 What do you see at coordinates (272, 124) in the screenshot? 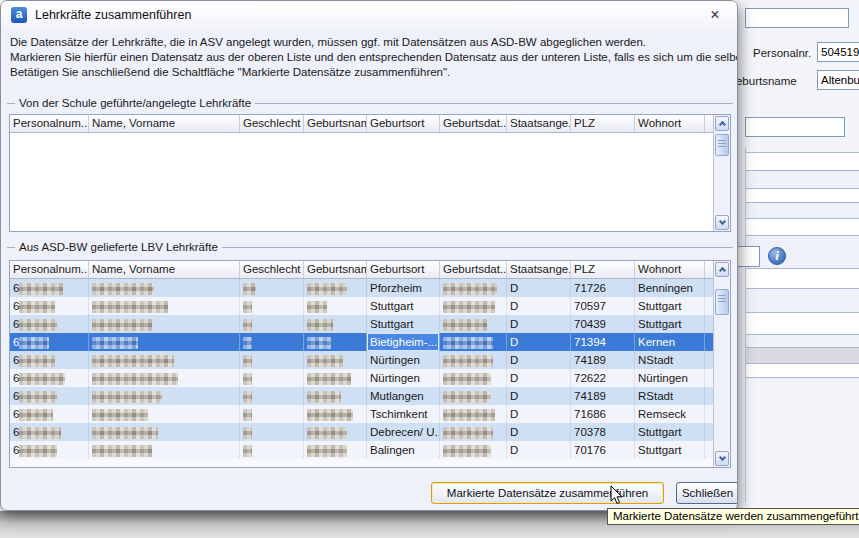
I see `column-header: Geschlecht` at bounding box center [272, 124].